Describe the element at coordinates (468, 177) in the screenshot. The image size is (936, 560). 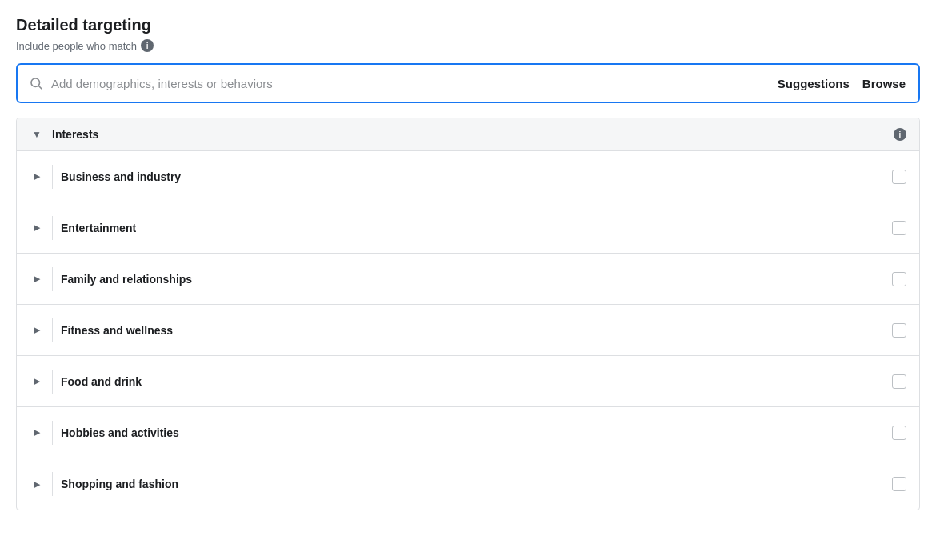
I see `table-row: ▶ Business and industry` at that location.